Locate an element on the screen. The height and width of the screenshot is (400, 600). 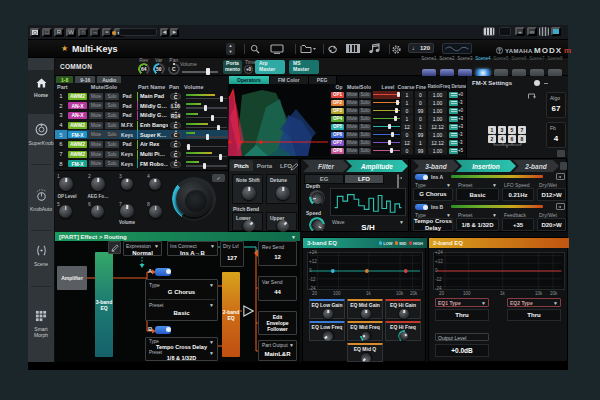
part-name: Air Rex is located at coordinates (152, 144).